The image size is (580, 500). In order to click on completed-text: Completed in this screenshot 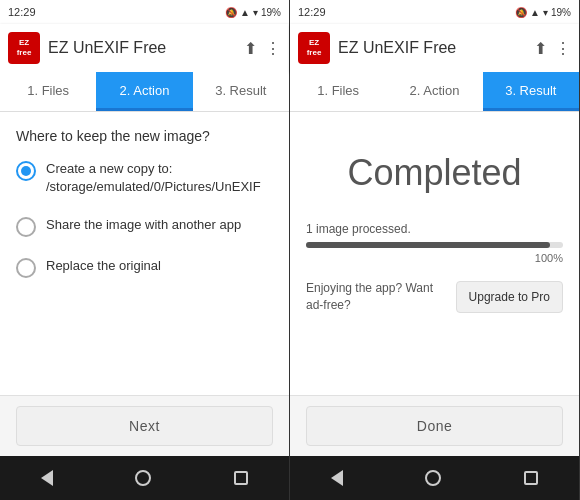, I will do `click(434, 173)`.